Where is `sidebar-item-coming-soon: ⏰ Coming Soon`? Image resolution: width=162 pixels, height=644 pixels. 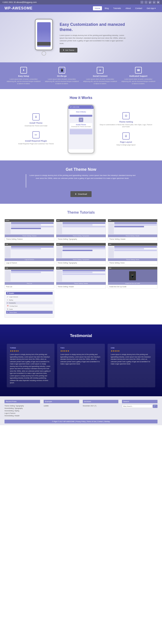
sidebar-item-coming-soon: ⏰ Coming Soon is located at coordinates (29, 306).